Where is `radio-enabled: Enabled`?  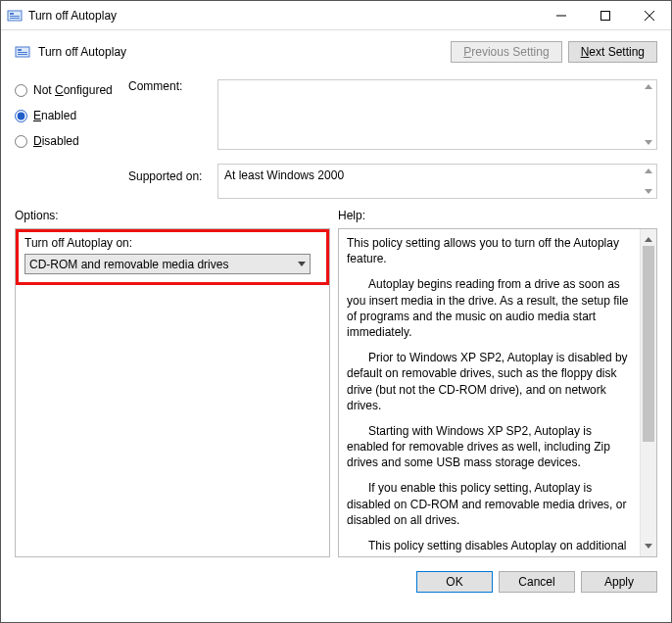 radio-enabled: Enabled is located at coordinates (69, 116).